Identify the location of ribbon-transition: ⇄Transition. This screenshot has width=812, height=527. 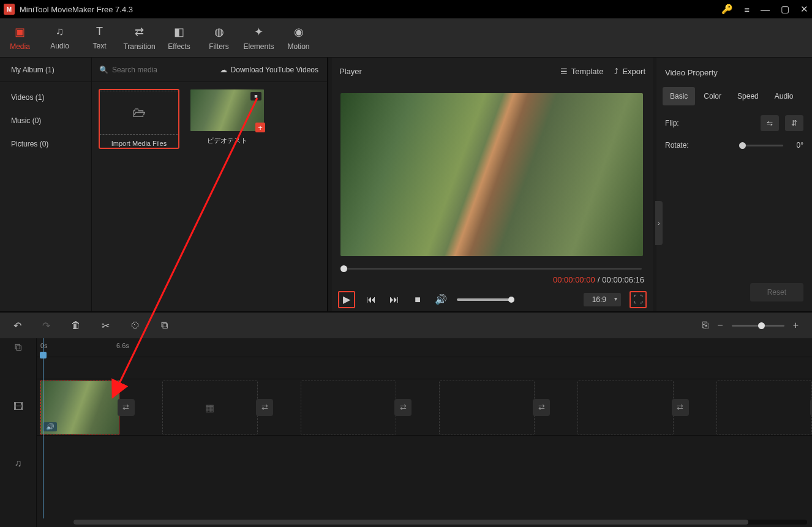
(140, 38).